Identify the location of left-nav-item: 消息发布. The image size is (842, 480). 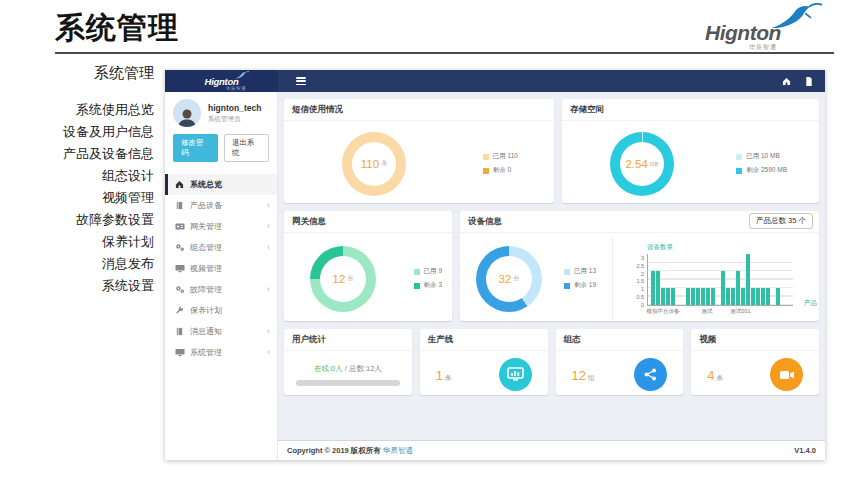
(77, 264).